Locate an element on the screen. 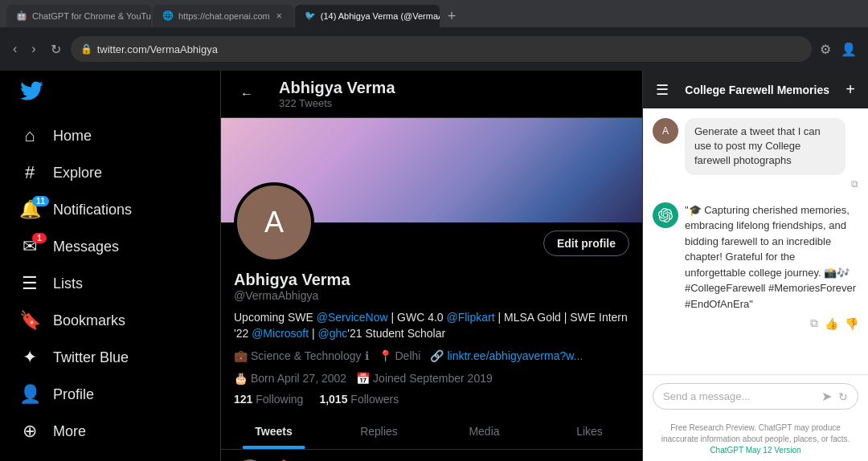  chatgpt-messages: A Generate a tweet that I can use to pos… is located at coordinates (755, 241).